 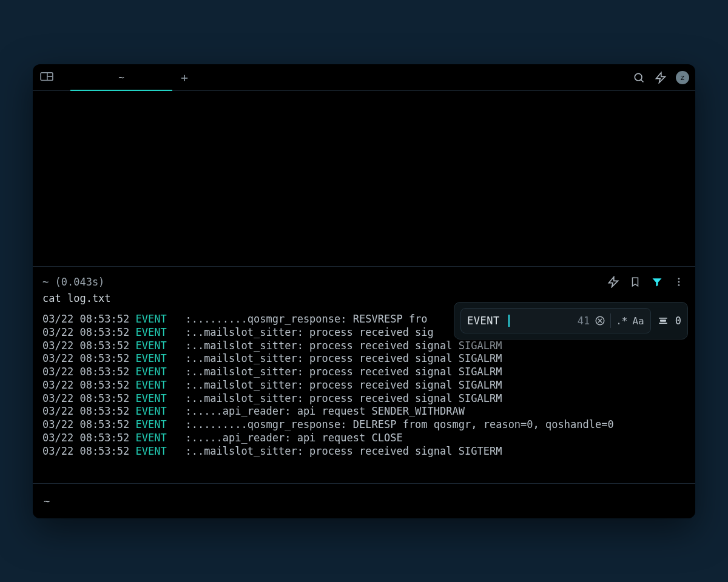 I want to click on search-input, so click(x=488, y=321).